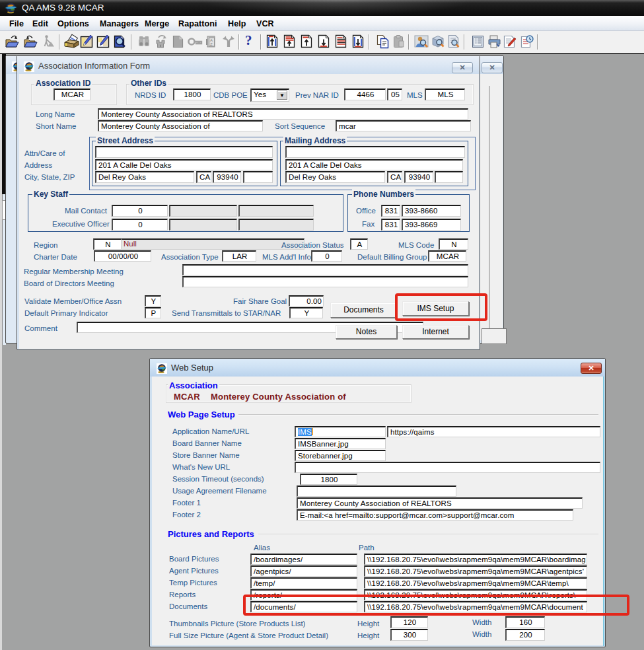 The width and height of the screenshot is (644, 650). Describe the element at coordinates (211, 44) in the screenshot. I see `svg-text: Z` at that location.